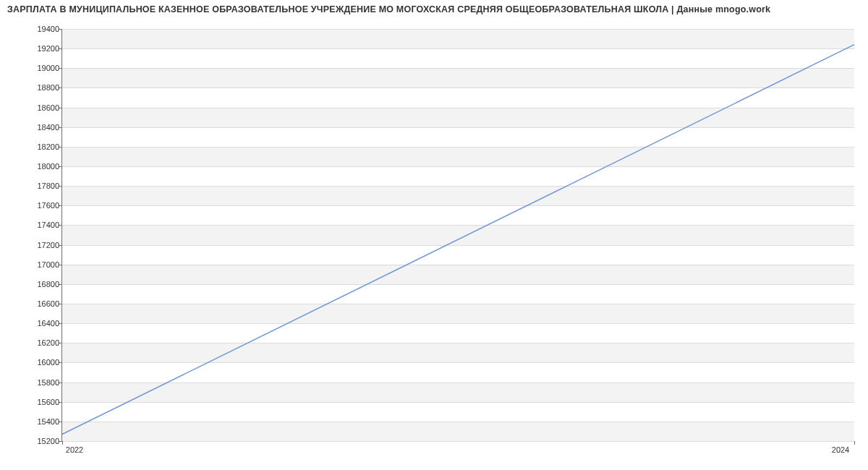 Image resolution: width=868 pixels, height=470 pixels. What do you see at coordinates (389, 9) in the screenshot?
I see `chart-title: ЗАРПЛАТА В МУНИЦИПАЛЬНОЕ КАЗЕННОЕ ОБРАЗО…` at bounding box center [389, 9].